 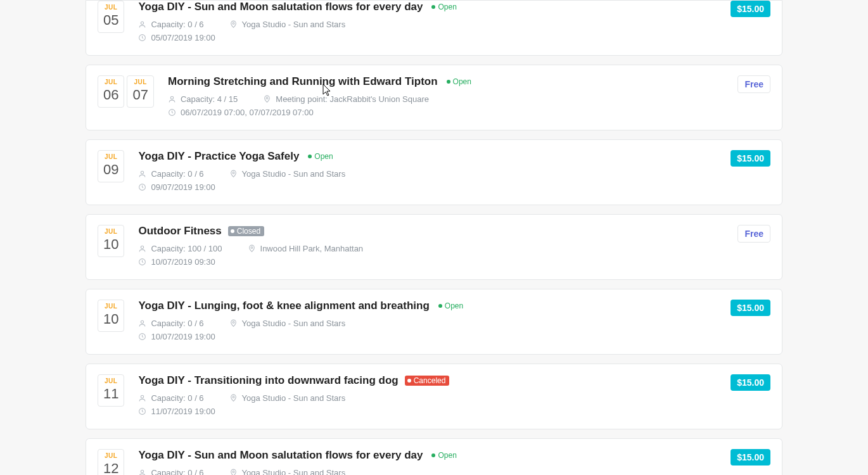 I want to click on status-label: Closed, so click(x=248, y=231).